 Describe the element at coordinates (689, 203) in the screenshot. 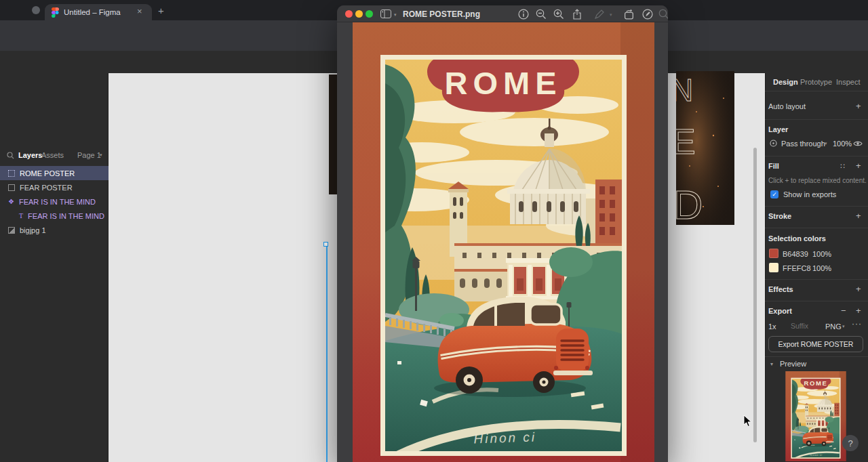

I see `fear-letter-d: D` at that location.